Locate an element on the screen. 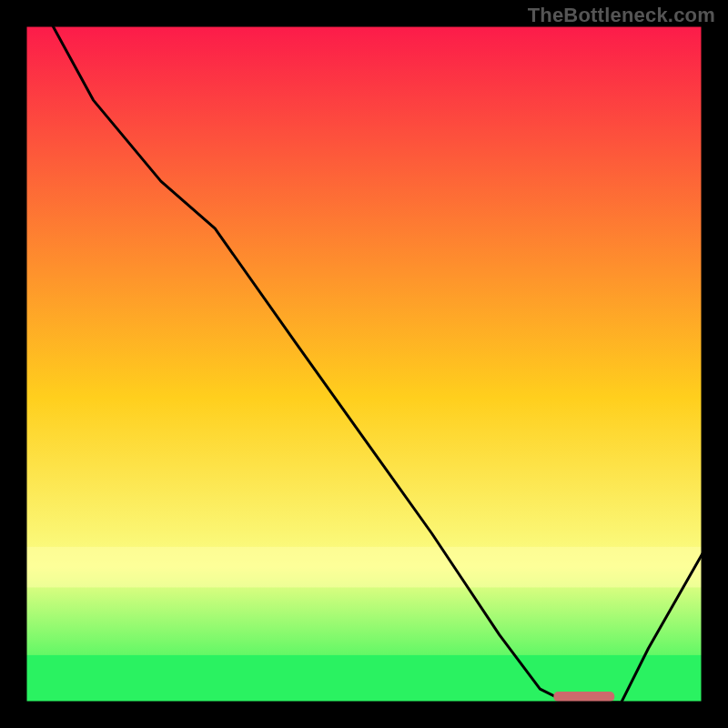 This screenshot has width=728, height=728. soft-band-yellow is located at coordinates (364, 568).